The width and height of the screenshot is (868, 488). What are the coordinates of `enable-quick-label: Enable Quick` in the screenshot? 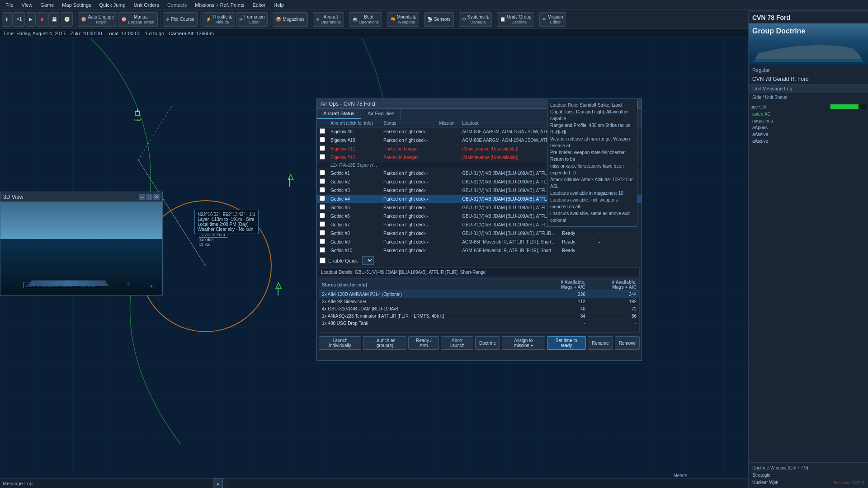 It's located at (343, 261).